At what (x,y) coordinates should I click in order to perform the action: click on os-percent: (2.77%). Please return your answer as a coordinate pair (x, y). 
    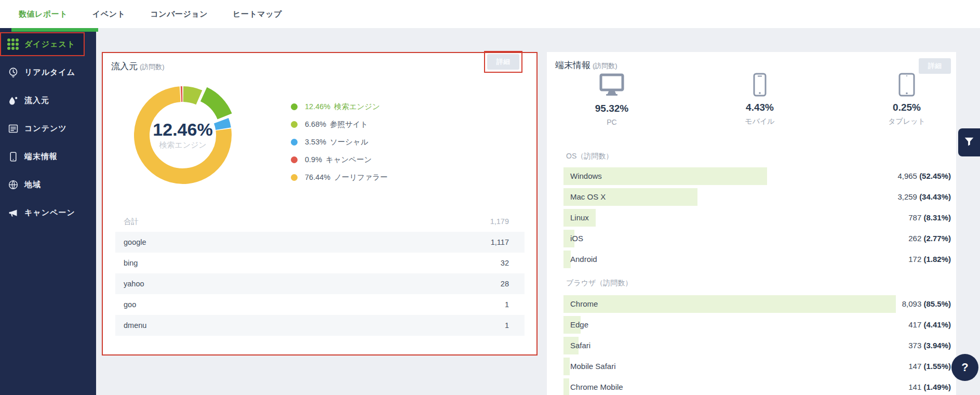
    Looking at the image, I should click on (937, 238).